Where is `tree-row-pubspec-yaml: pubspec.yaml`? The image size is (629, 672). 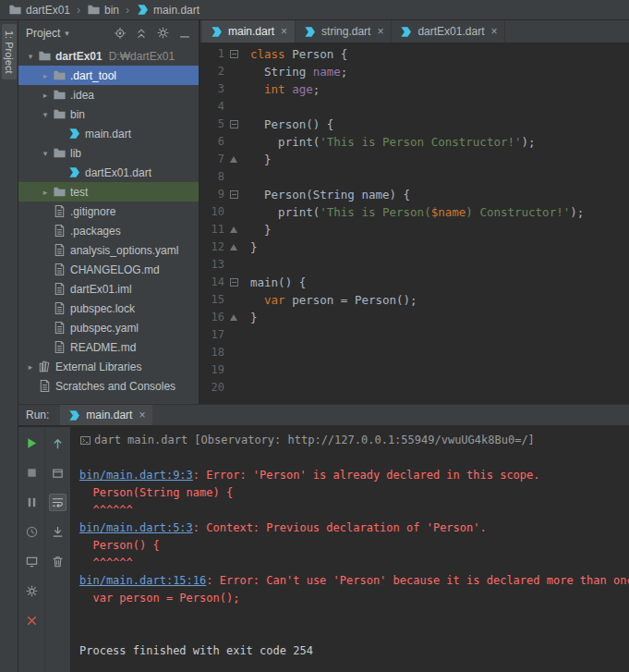 tree-row-pubspec-yaml: pubspec.yaml is located at coordinates (109, 327).